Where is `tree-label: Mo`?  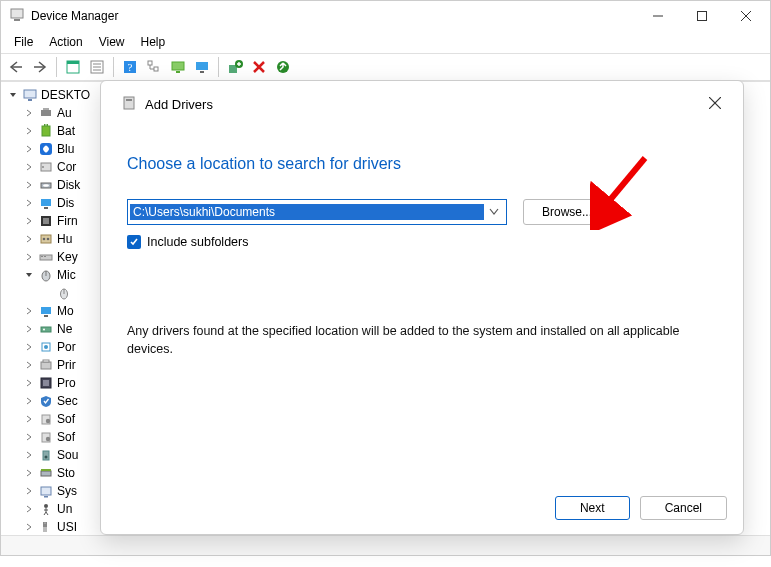 tree-label: Mo is located at coordinates (66, 311).